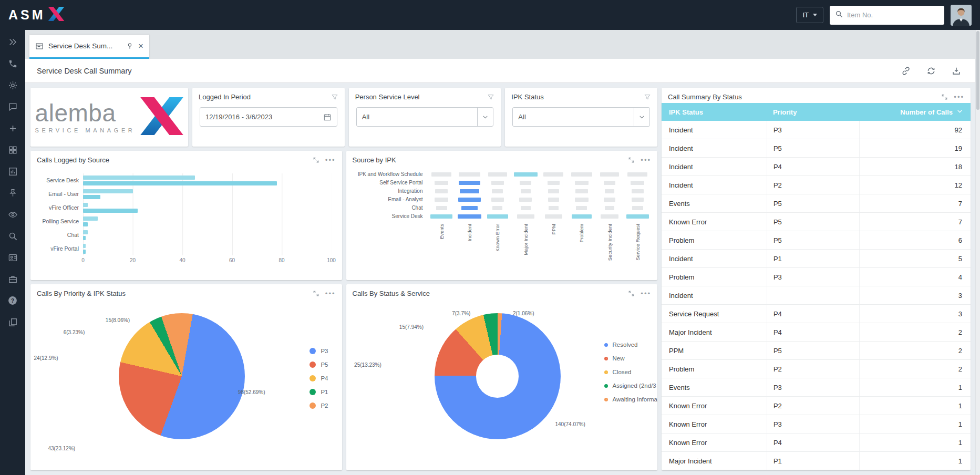 Image resolution: width=980 pixels, height=475 pixels. I want to click on plus-icon, so click(13, 128).